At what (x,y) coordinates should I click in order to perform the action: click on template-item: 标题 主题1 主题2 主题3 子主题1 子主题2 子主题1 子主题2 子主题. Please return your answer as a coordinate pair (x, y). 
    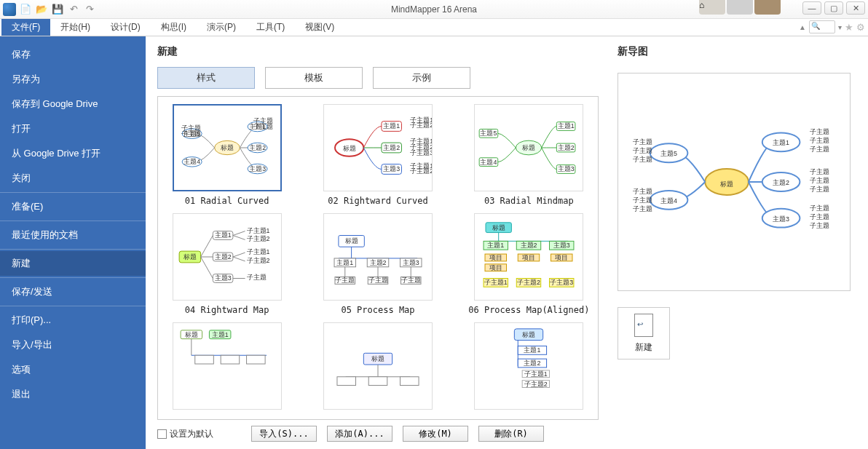
    Looking at the image, I should click on (227, 264).